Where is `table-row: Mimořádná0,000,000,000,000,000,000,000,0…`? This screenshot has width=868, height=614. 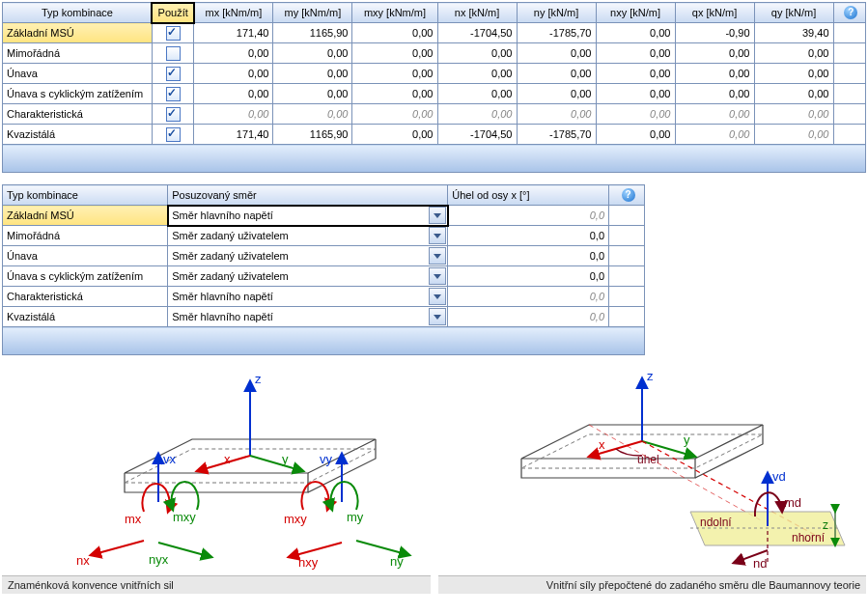
table-row: Mimořádná0,000,000,000,000,000,000,000,0… is located at coordinates (434, 54).